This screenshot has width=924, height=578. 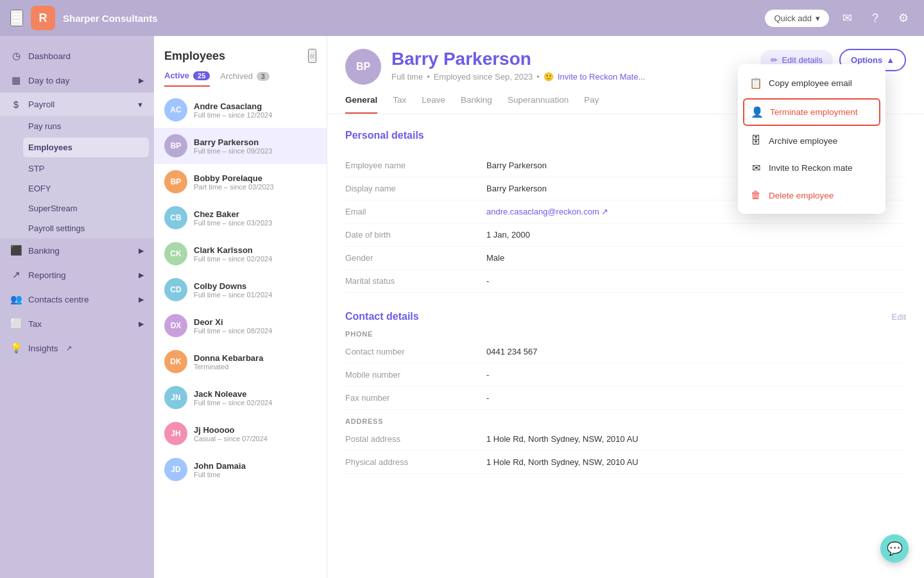 I want to click on employee-info: Colby Downs Full time – since 01/2024, so click(x=255, y=290).